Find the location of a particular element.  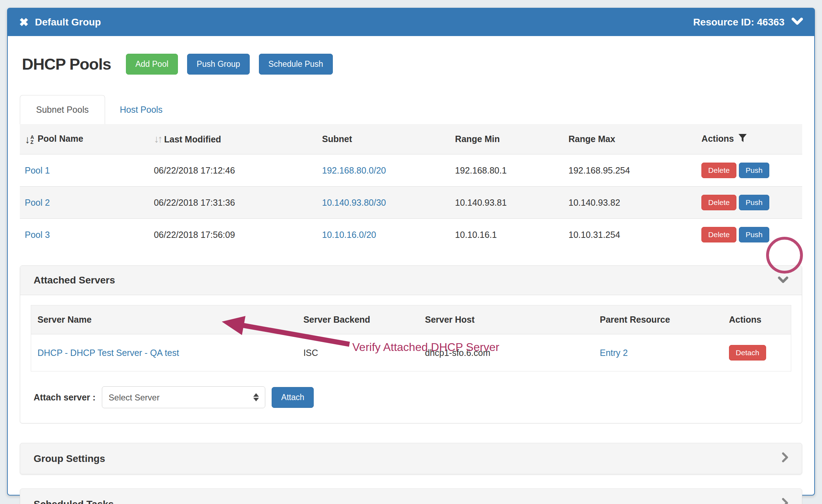

column-server-name: Server Name is located at coordinates (164, 320).